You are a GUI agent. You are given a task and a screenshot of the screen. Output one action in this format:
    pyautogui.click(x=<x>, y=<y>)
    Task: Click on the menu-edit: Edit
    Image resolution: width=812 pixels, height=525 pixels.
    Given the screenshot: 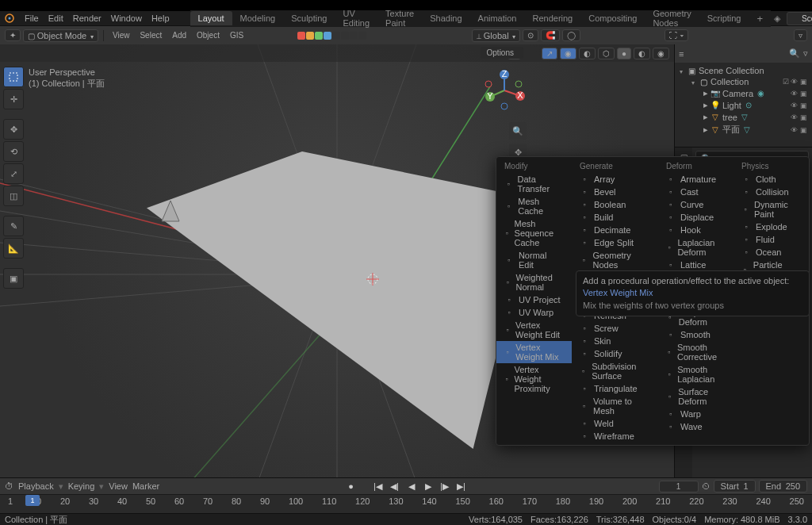 What is the action you would take?
    pyautogui.click(x=56, y=18)
    